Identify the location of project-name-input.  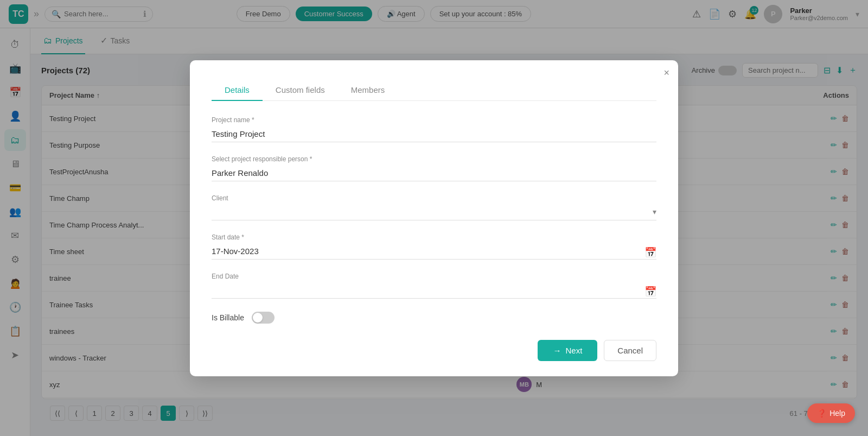
(434, 134).